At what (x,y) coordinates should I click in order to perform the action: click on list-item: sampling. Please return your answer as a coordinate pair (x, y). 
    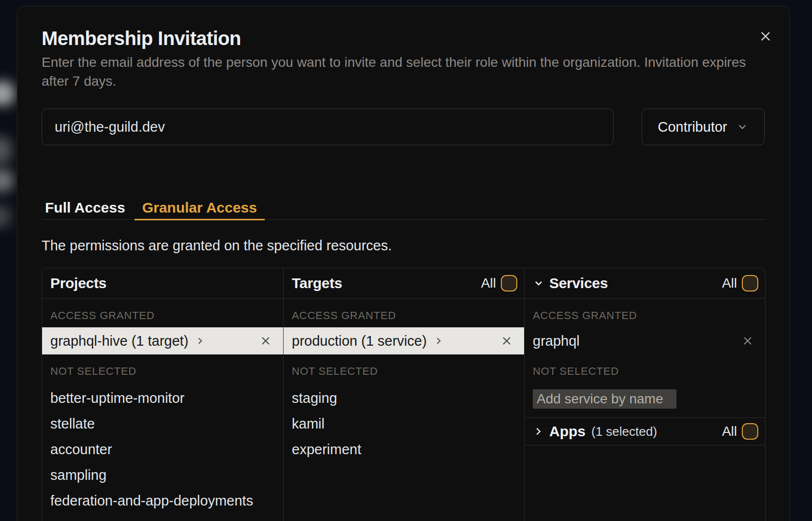
    Looking at the image, I should click on (163, 475).